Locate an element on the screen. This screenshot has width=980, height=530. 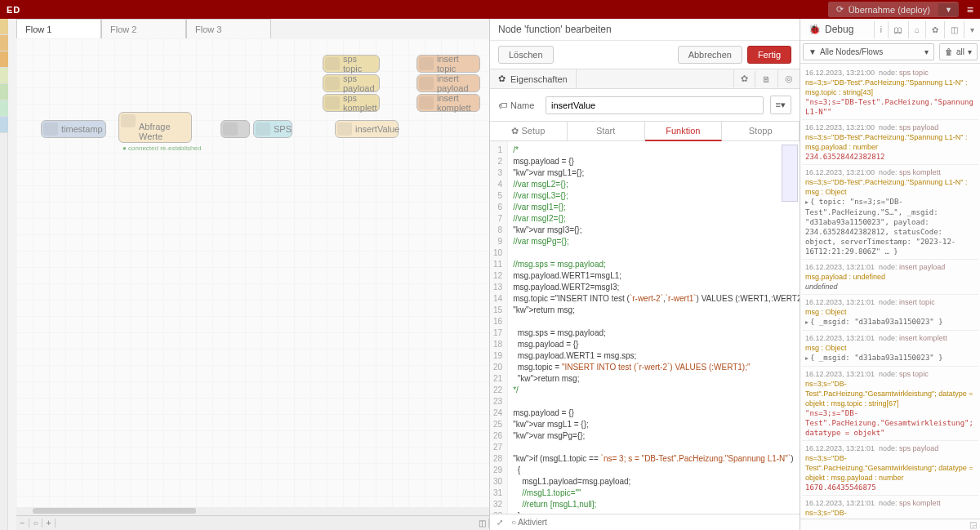
node-insert-komplett: insert komplett is located at coordinates (448, 103).